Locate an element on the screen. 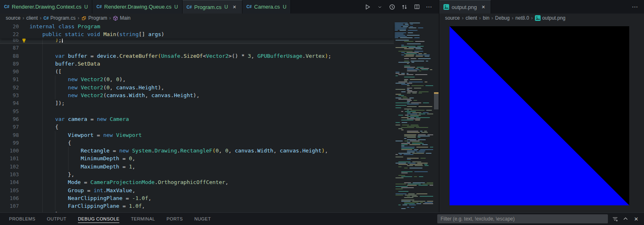 The image size is (644, 225). scrollbar-modified-marker is located at coordinates (436, 93).